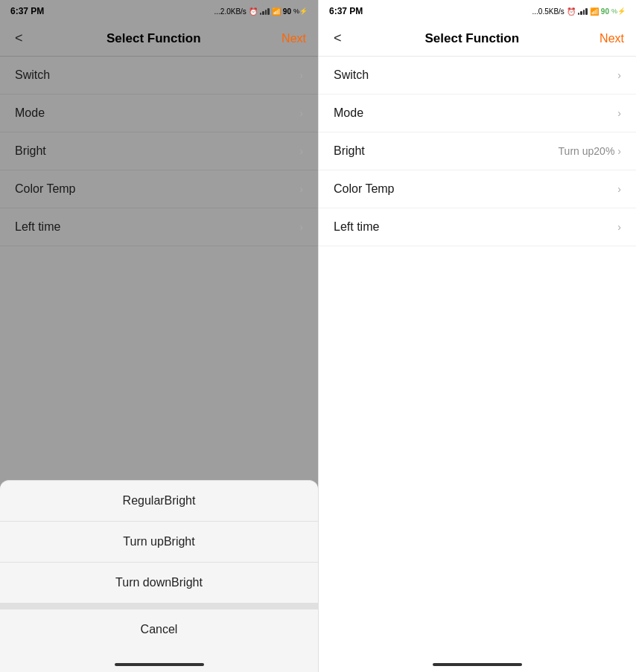  Describe the element at coordinates (301, 113) in the screenshot. I see `left-mode-chevron: ›` at that location.